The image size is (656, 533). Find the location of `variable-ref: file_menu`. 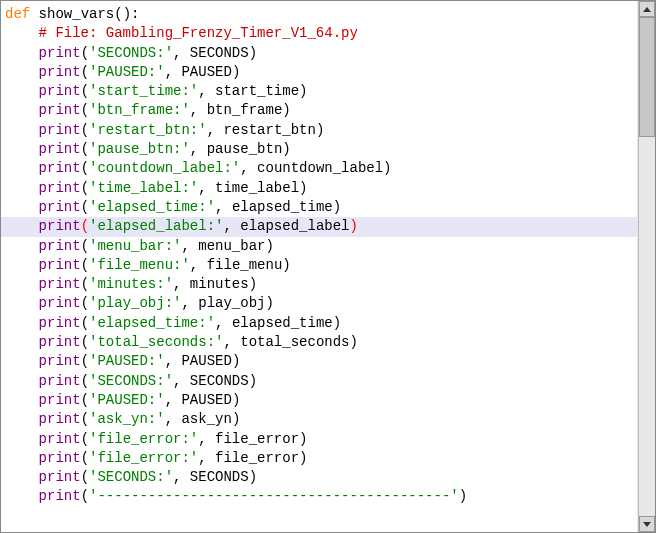

variable-ref: file_menu is located at coordinates (245, 265).